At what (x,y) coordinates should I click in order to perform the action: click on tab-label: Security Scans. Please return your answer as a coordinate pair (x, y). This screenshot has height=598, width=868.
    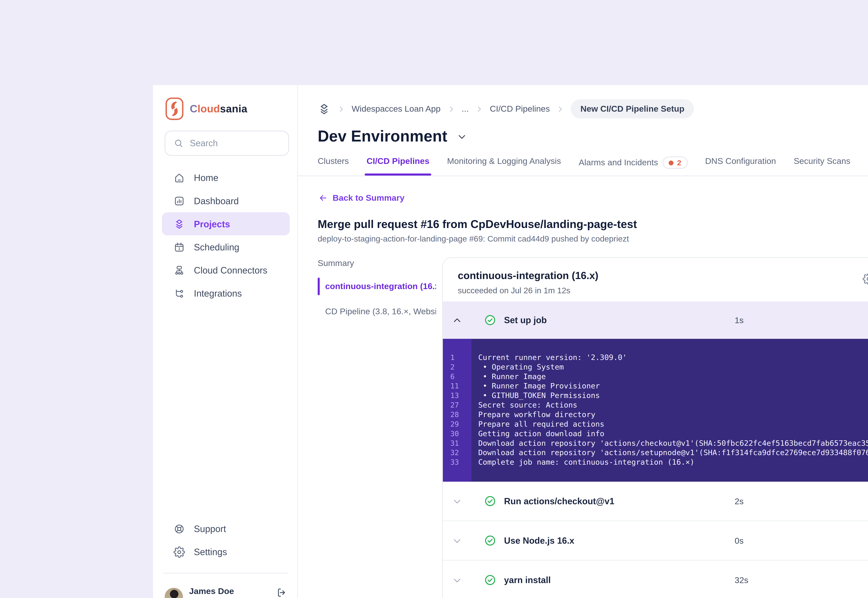
    Looking at the image, I should click on (822, 161).